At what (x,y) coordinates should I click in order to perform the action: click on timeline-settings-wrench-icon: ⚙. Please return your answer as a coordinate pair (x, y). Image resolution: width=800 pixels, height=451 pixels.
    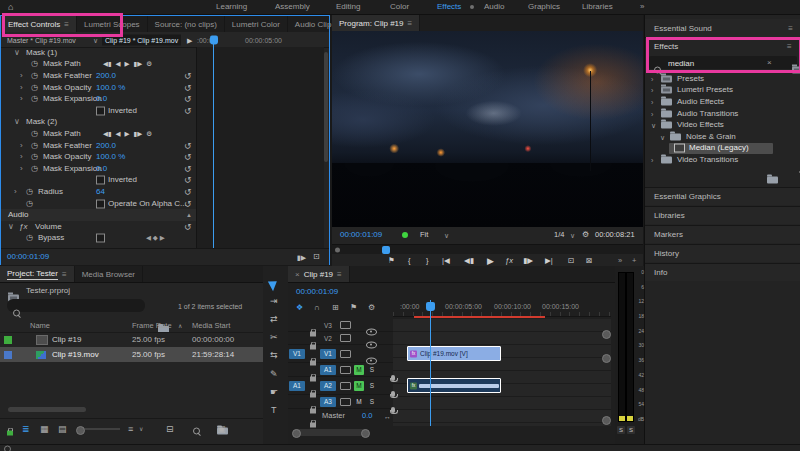
    Looking at the image, I should click on (372, 308).